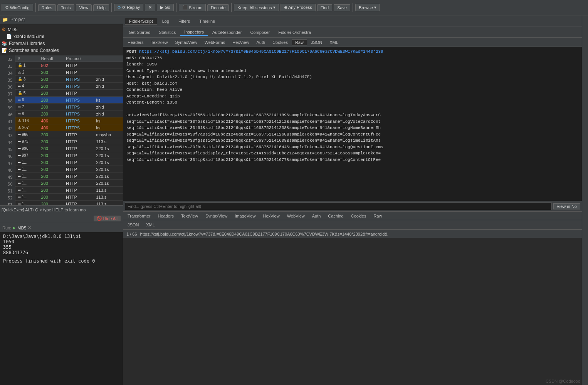 This screenshot has height=385, width=588. Describe the element at coordinates (62, 29) in the screenshot. I see `tree-item-md5: ⚙ MD5` at that location.